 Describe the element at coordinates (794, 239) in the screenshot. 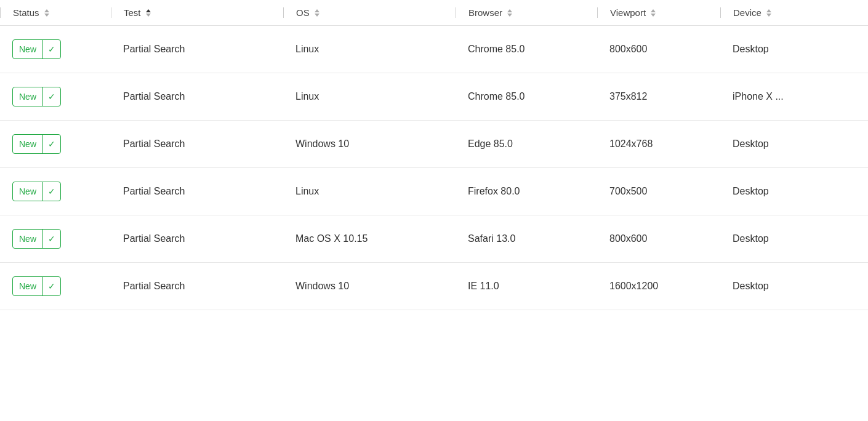

I see `cell-device-4: Desktop` at that location.